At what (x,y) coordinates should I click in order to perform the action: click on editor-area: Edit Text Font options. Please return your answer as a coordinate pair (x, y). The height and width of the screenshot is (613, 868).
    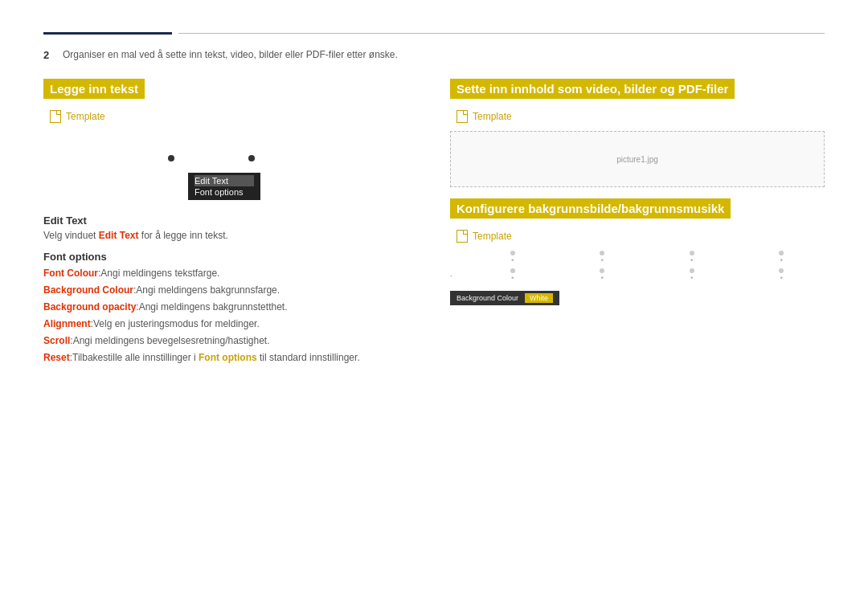
    Looking at the image, I should click on (231, 167).